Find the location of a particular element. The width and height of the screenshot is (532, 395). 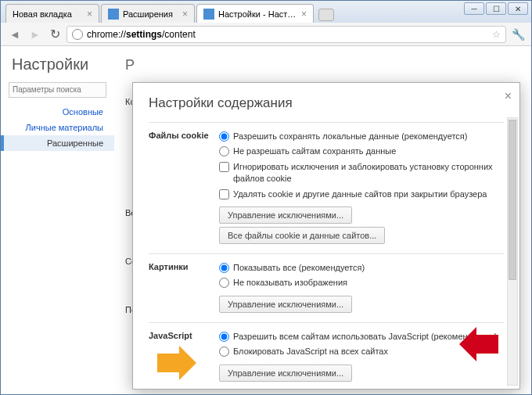

dialog-close-button: × is located at coordinates (509, 96).